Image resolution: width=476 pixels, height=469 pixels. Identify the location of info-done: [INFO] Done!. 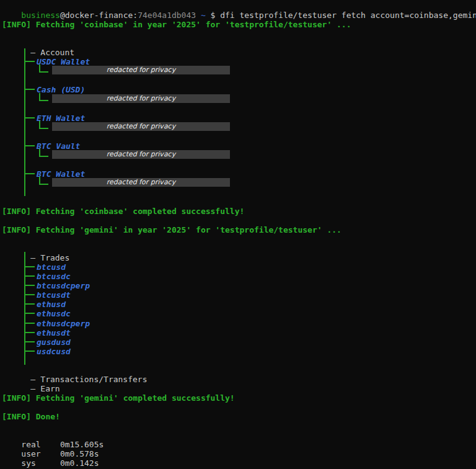
(31, 417).